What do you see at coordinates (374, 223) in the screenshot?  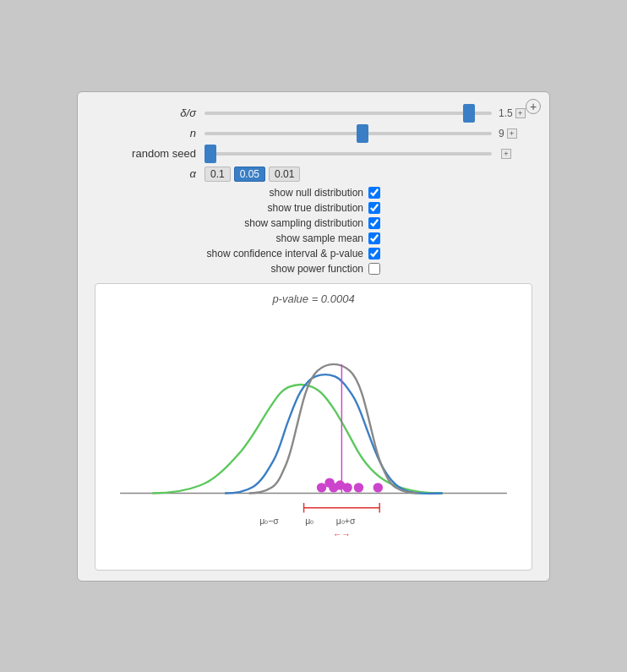 I see `show-sampling-distribution-checkbox` at bounding box center [374, 223].